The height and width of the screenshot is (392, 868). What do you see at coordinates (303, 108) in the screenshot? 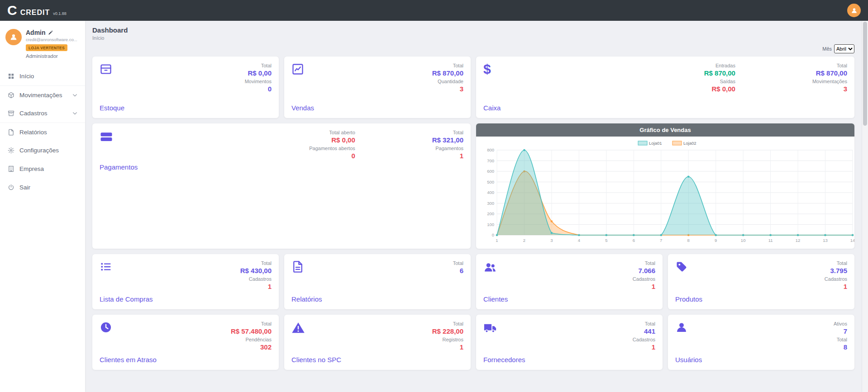
I see `card-title-vendas: Vendas` at bounding box center [303, 108].